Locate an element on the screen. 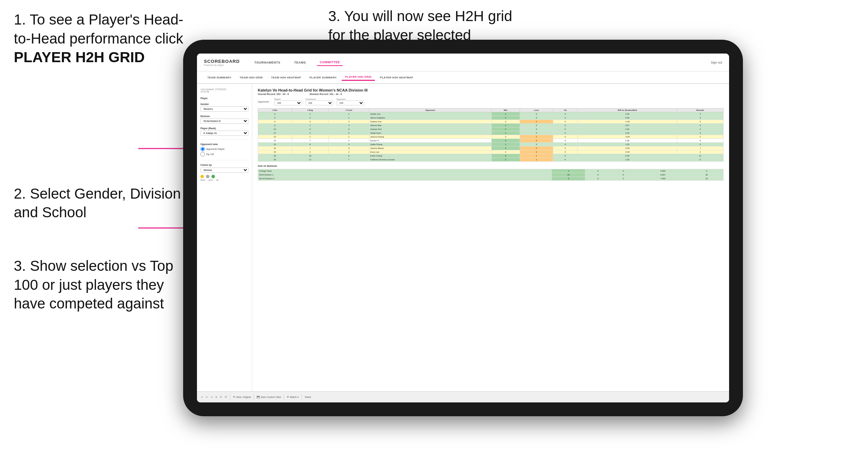 This screenshot has width=868, height=467. filter-opponent: Opponent (All) is located at coordinates (350, 102).